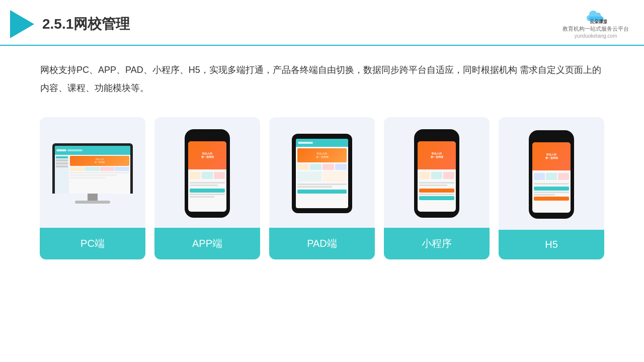 The image size is (644, 362). What do you see at coordinates (596, 24) in the screenshot?
I see `brand-area: 云朵课堂 教育机构一站式服务云平台 yunduoketang.com` at bounding box center [596, 24].